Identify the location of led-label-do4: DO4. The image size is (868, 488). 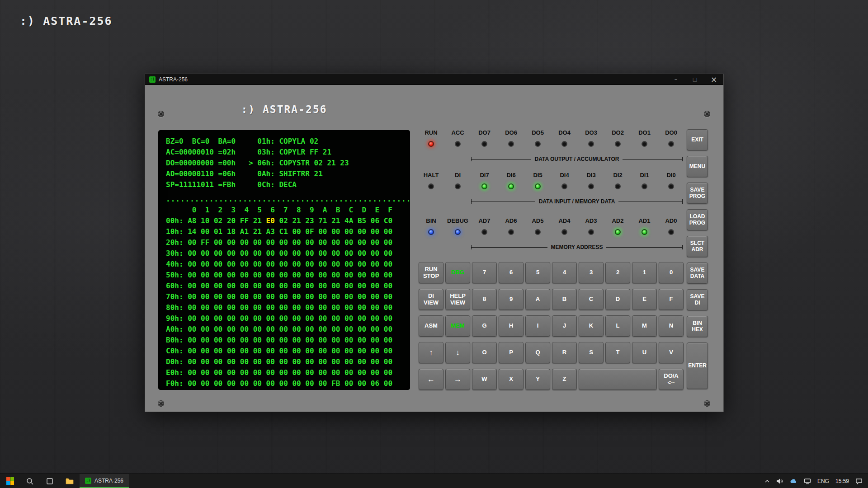
(564, 133).